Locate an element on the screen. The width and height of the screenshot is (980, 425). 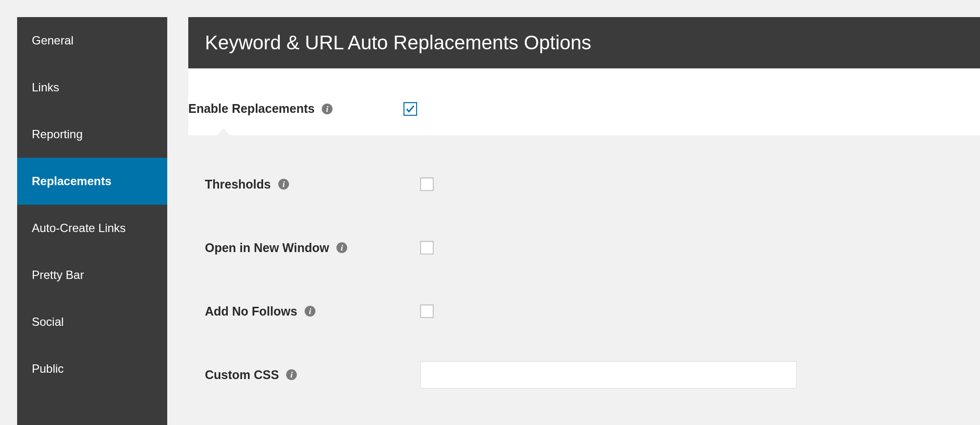
open-new-window-row: Open in New Window i is located at coordinates (593, 248).